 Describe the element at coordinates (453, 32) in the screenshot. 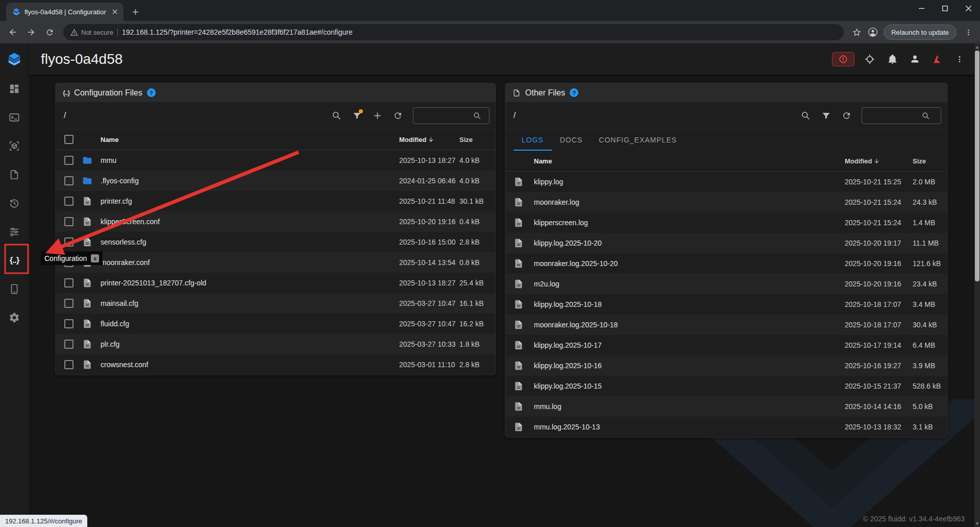

I see `url-bar: Not secure 192.168.1.125/?printer=24282e…` at that location.